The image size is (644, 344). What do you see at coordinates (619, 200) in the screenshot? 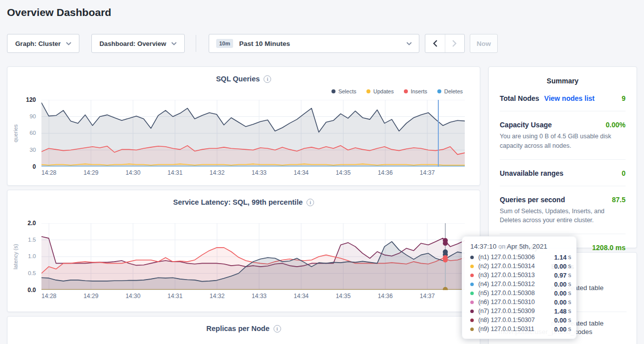
I see `qps-value: 87.5` at bounding box center [619, 200].